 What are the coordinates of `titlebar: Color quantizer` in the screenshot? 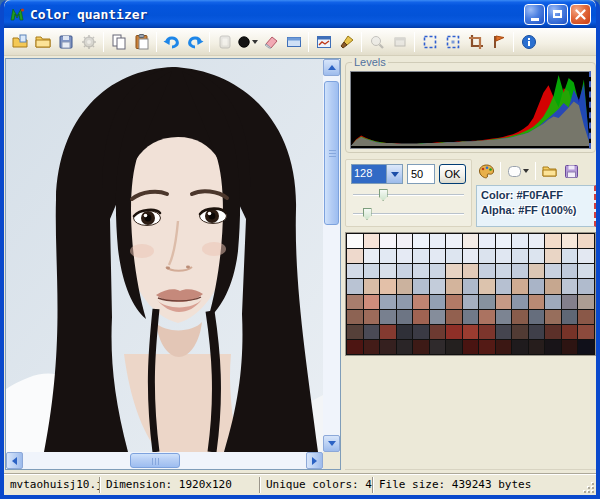 It's located at (300, 14).